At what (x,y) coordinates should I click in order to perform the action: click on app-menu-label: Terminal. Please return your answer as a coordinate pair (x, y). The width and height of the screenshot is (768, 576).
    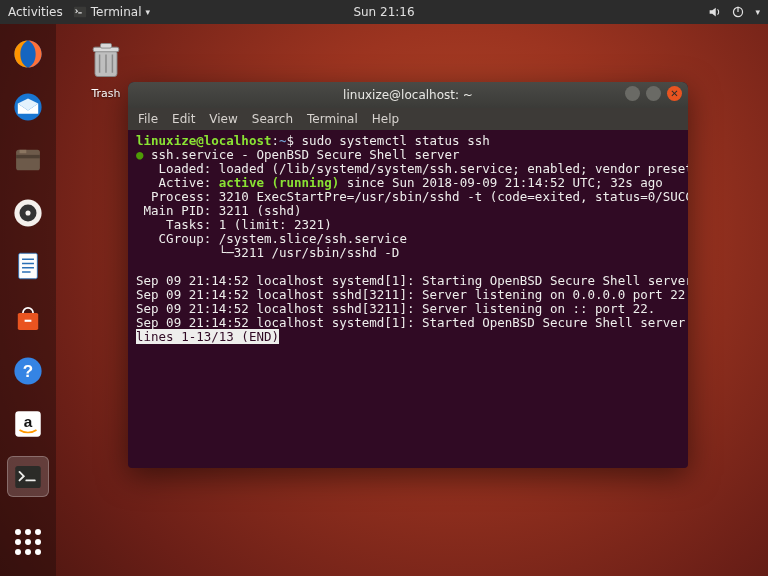
    Looking at the image, I should click on (116, 12).